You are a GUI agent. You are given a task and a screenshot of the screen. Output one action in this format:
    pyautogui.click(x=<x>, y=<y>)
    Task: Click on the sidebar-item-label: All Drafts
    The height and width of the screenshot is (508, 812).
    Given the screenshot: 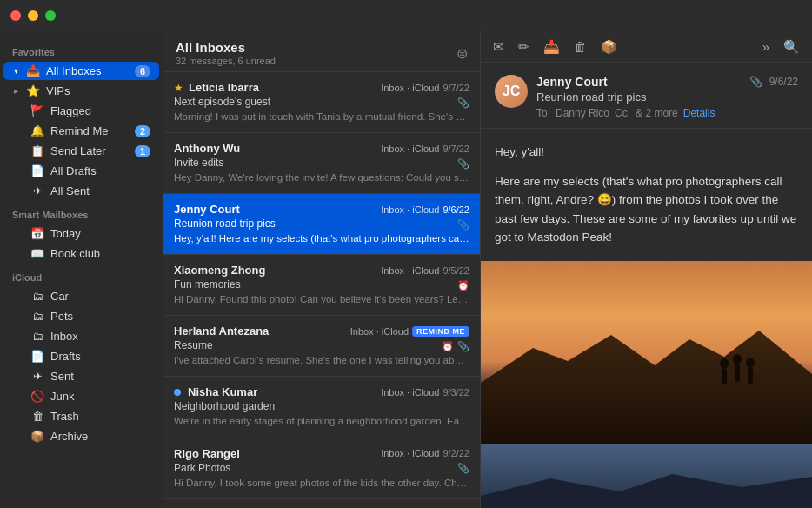 What is the action you would take?
    pyautogui.click(x=101, y=170)
    